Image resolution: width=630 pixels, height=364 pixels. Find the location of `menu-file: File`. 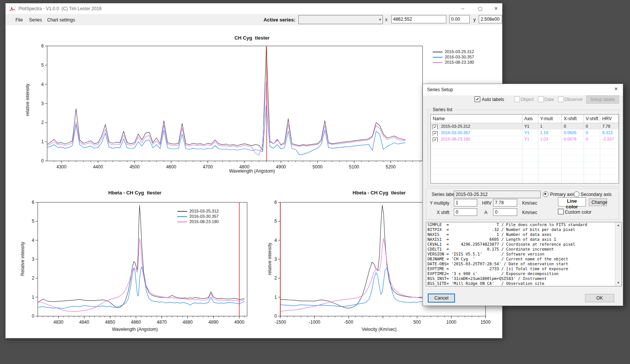

menu-file: File is located at coordinates (19, 20).